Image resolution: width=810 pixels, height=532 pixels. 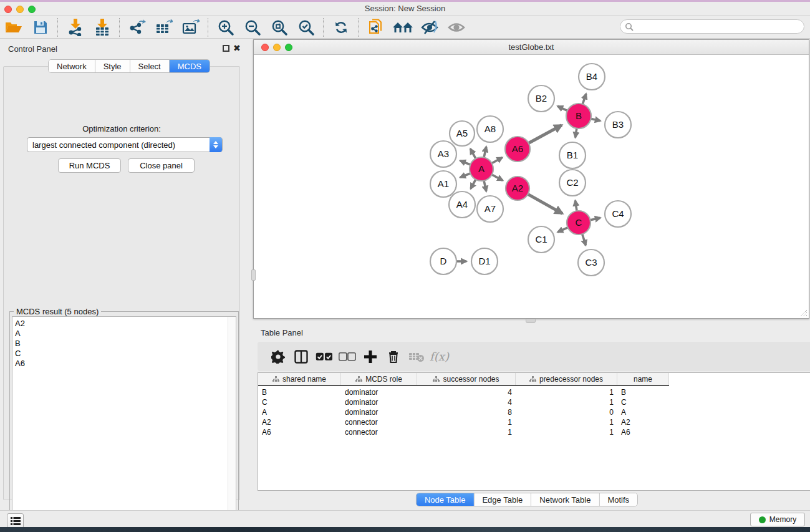 What do you see at coordinates (124, 418) in the screenshot?
I see `mcds-result-list: A2ABCA6` at bounding box center [124, 418].